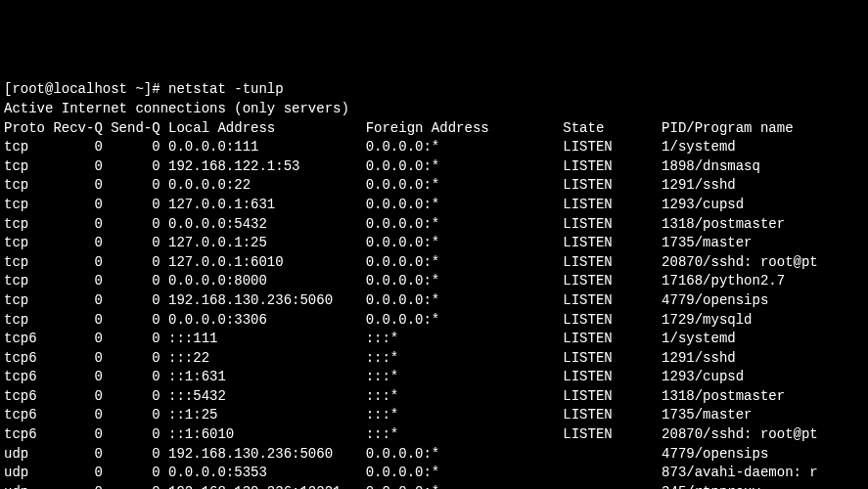 The image size is (868, 489). I want to click on table-row: tcp 0 0 0.0.0.0:111 0.0.0.0:* LISTEN 1/s…, so click(434, 148).